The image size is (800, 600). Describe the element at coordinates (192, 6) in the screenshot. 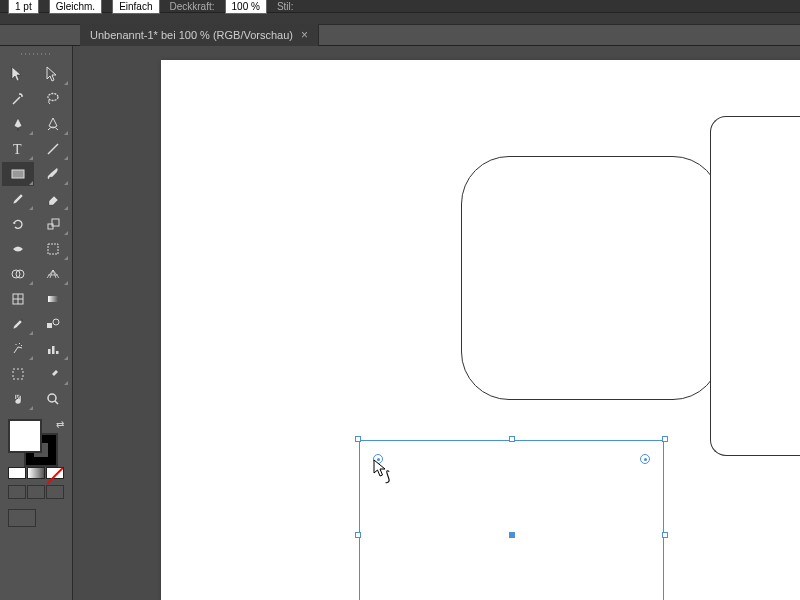

I see `opacity-label: Deckkraft:` at that location.